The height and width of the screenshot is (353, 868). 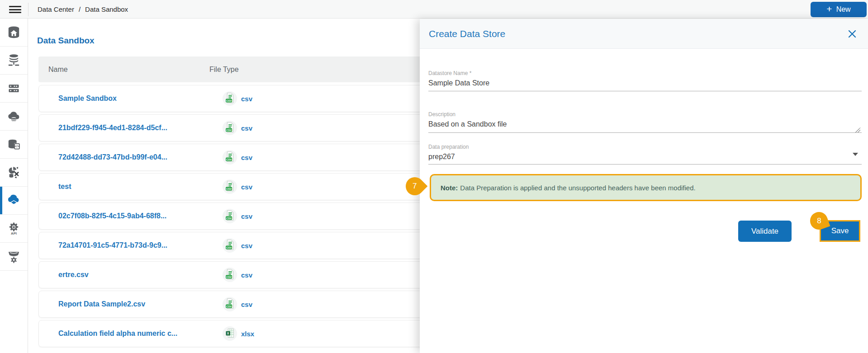 I want to click on page-title: Data Sandbox, so click(x=66, y=41).